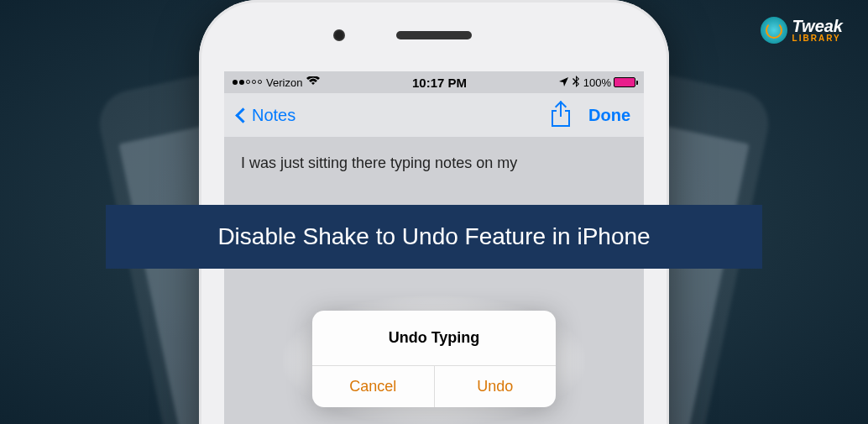 Image resolution: width=868 pixels, height=424 pixels. I want to click on share-box-icon, so click(561, 119).